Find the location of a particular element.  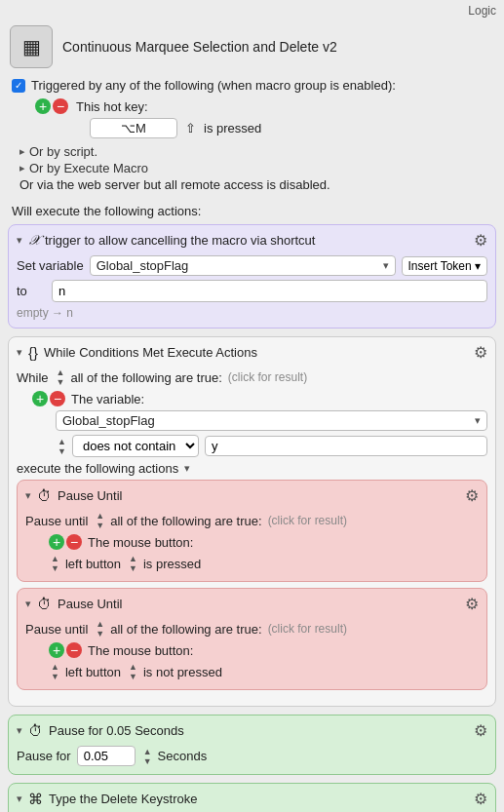

pause-until-1-header: ▾ ⏱ Pause Until ⚙ is located at coordinates (252, 495).